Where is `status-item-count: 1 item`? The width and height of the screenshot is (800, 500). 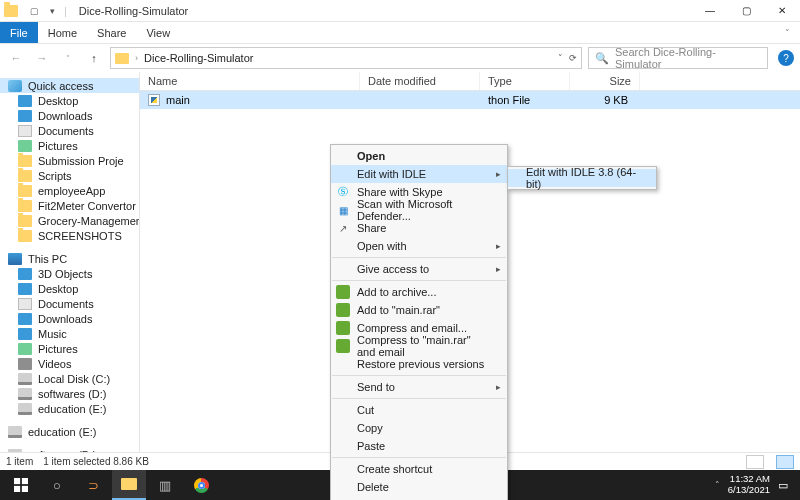
status-item-count: 1 item is located at coordinates (20, 462).